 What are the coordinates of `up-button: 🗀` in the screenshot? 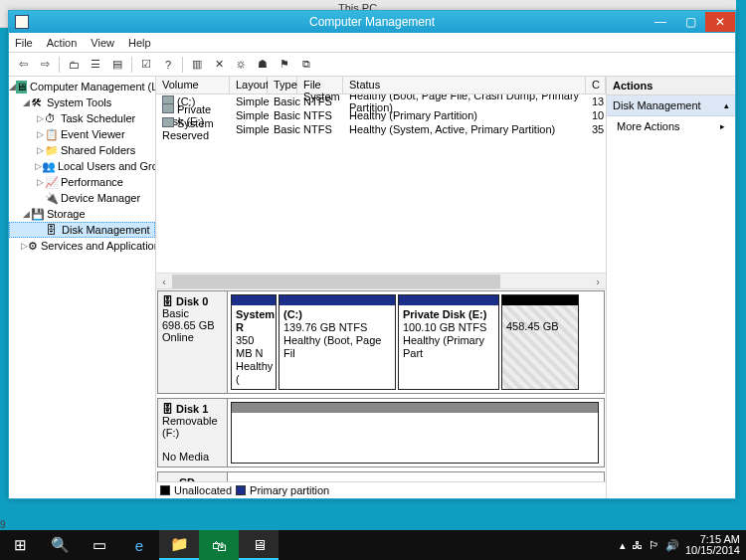 It's located at (74, 65).